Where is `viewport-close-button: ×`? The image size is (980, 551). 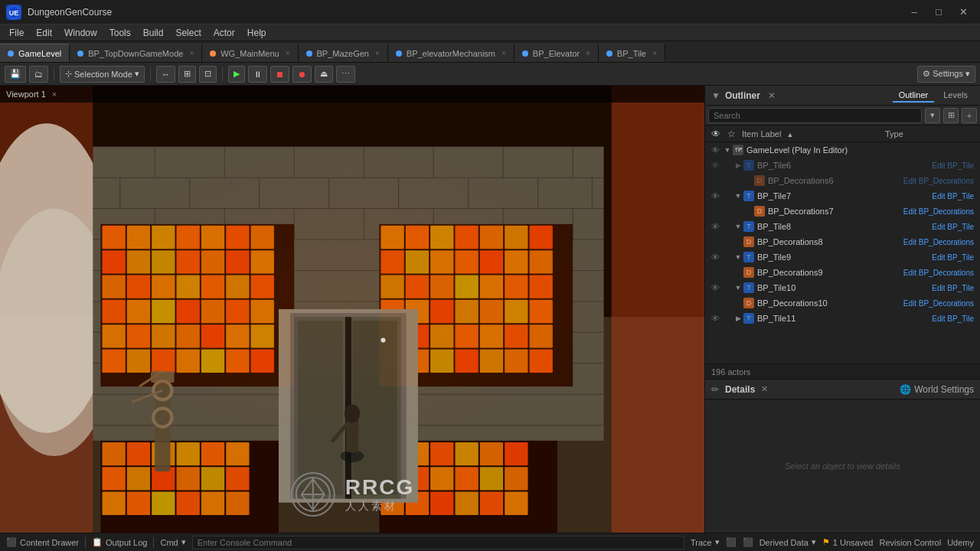 viewport-close-button: × is located at coordinates (54, 94).